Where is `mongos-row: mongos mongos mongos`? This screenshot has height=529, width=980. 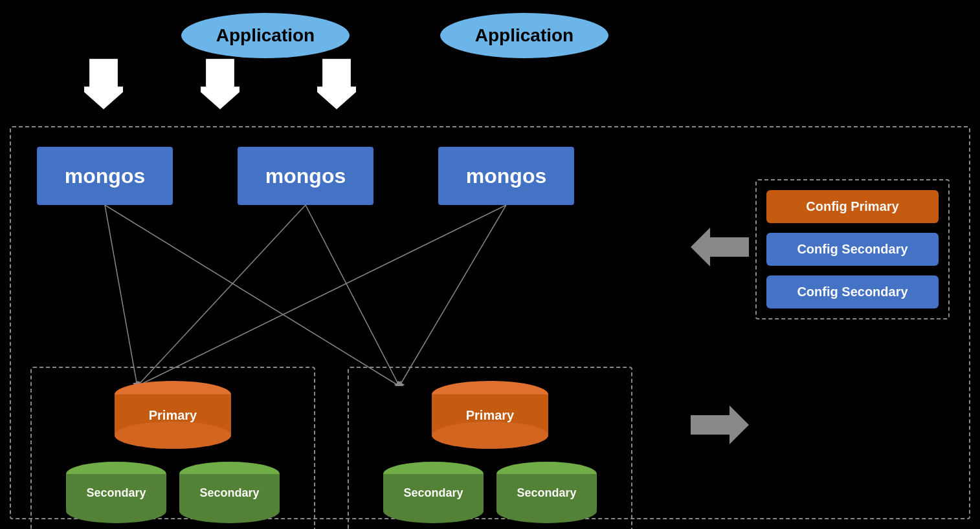 mongos-row: mongos mongos mongos is located at coordinates (306, 176).